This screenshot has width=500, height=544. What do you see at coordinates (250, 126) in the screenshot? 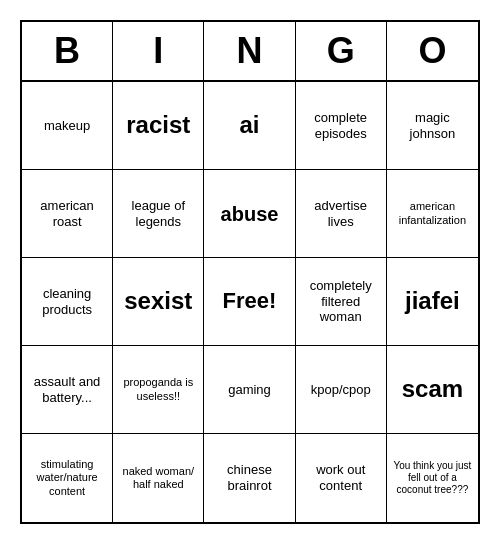
I see `bingo-cell-2: ai` at bounding box center [250, 126].